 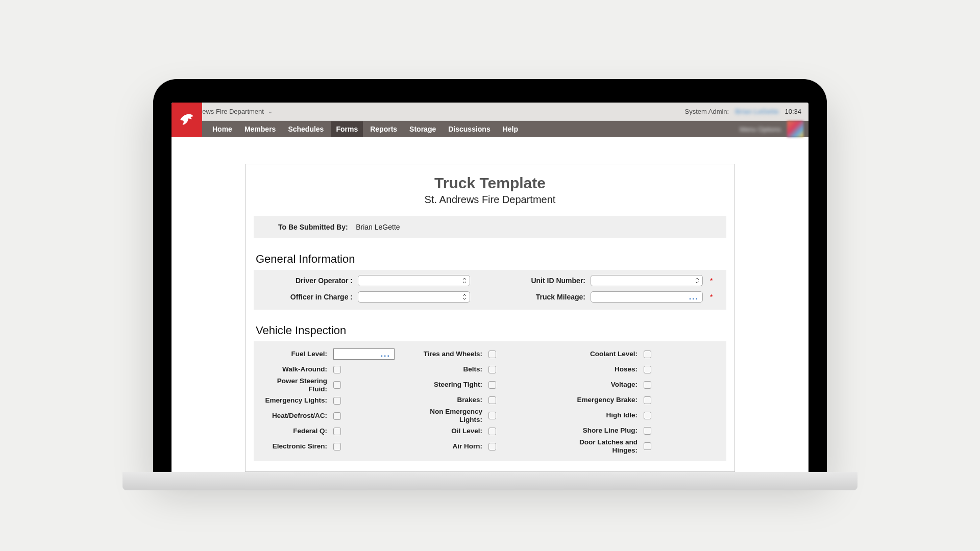 What do you see at coordinates (490, 446) in the screenshot?
I see `inspection-row: Air Horn:` at bounding box center [490, 446].